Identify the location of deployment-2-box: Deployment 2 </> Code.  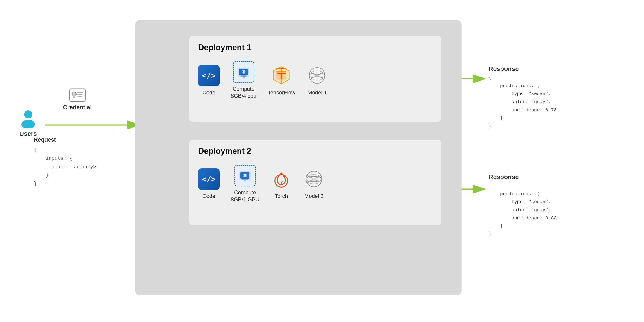
(315, 182).